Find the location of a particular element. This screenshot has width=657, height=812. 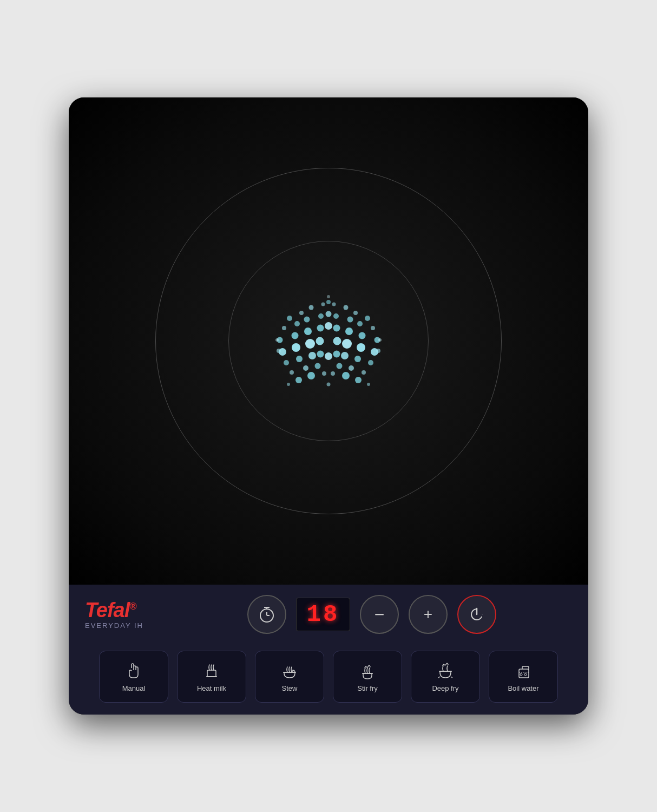

stew-icon is located at coordinates (290, 671).